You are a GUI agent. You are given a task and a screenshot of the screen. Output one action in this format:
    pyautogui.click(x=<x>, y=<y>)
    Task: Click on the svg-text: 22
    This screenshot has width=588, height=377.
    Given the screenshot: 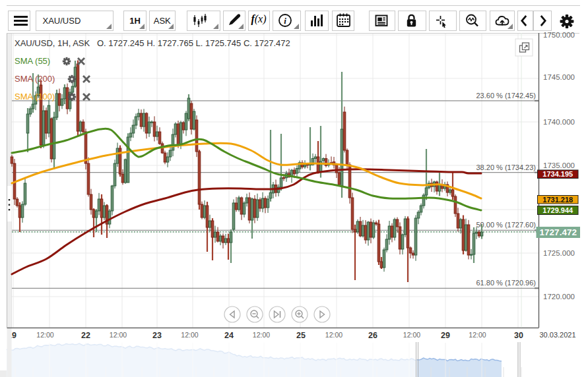 What is the action you would take?
    pyautogui.click(x=86, y=335)
    